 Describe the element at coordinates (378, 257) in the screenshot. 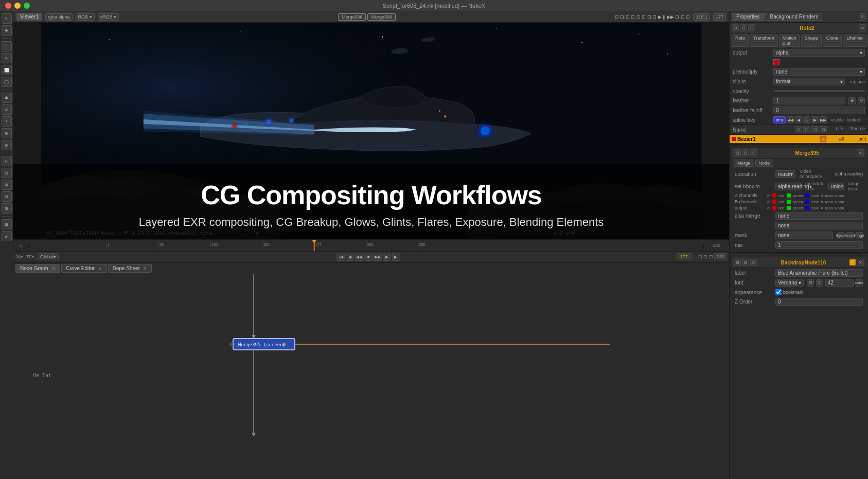

I see `play-forward: ▶▶` at that location.